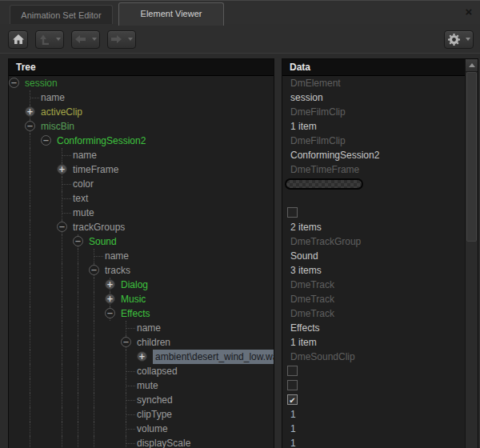  Describe the element at coordinates (141, 429) in the screenshot. I see `tree-row: volume` at that location.